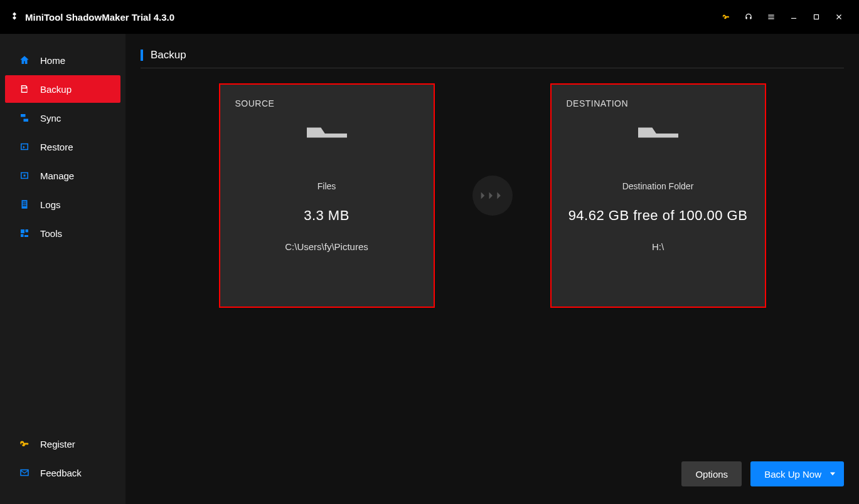 The width and height of the screenshot is (859, 504). I want to click on source-type: Files, so click(327, 186).